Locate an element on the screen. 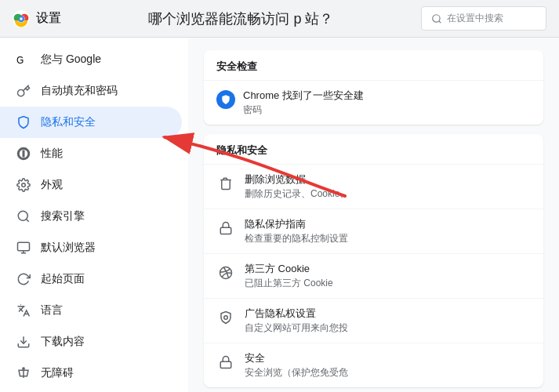 Image resolution: width=559 pixels, height=392 pixels. ad-privacy-title: 广告隐私权设置 is located at coordinates (387, 314).